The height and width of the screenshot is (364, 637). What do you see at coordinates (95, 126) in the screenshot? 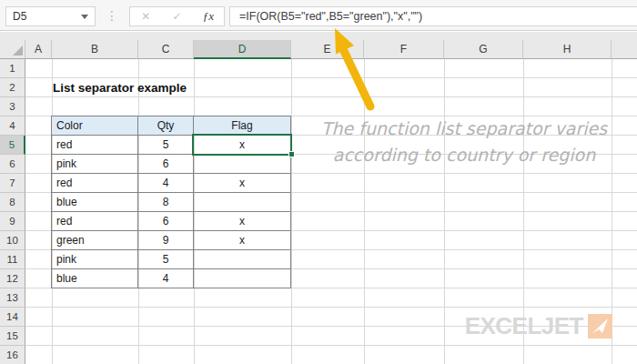
I see `header-color: Color` at bounding box center [95, 126].